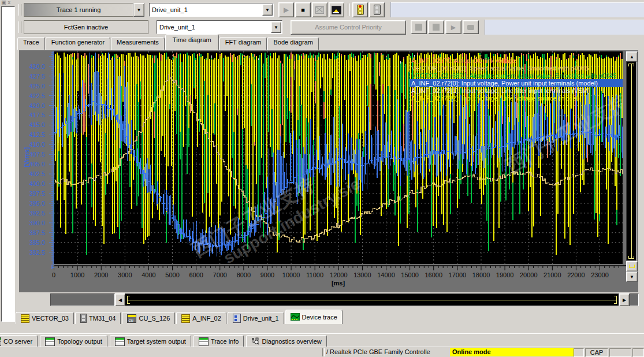 This screenshot has width=644, height=357. I want to click on online-mode-badge: Online mode, so click(512, 352).